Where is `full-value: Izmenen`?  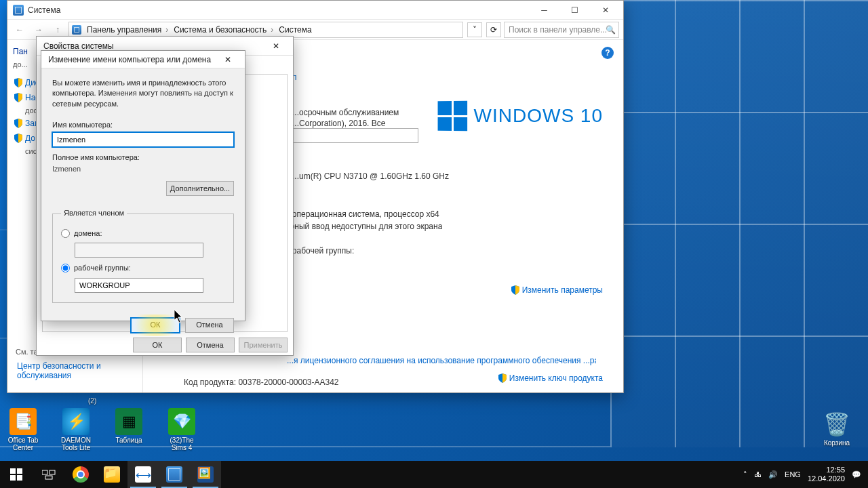 full-value: Izmenen is located at coordinates (143, 169).